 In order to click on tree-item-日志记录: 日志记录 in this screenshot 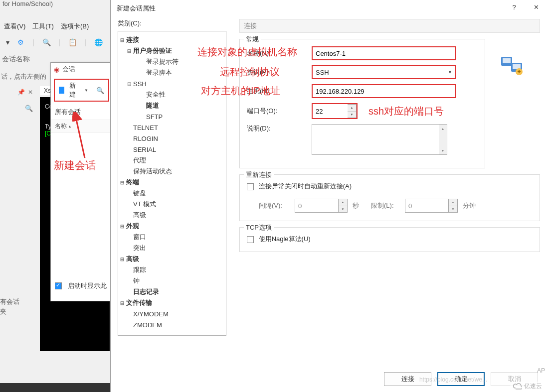, I will do `click(172, 292)`.